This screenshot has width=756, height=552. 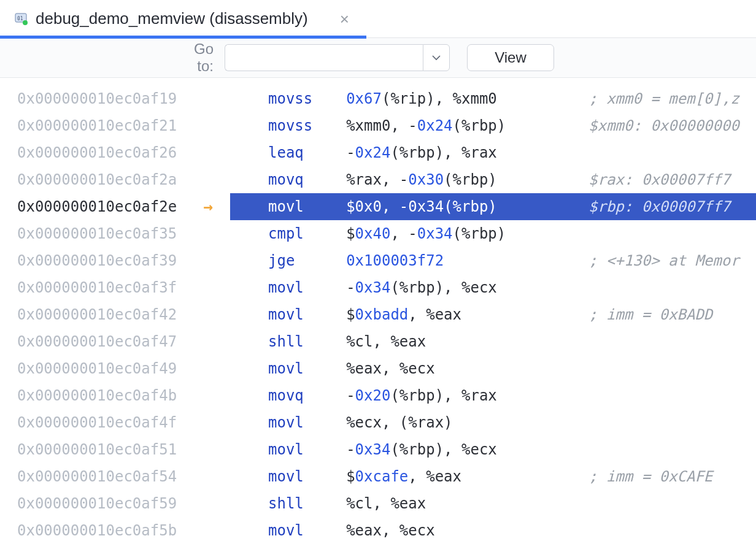 I want to click on instruction-comment: ; <+130> at Memor, so click(x=664, y=261).